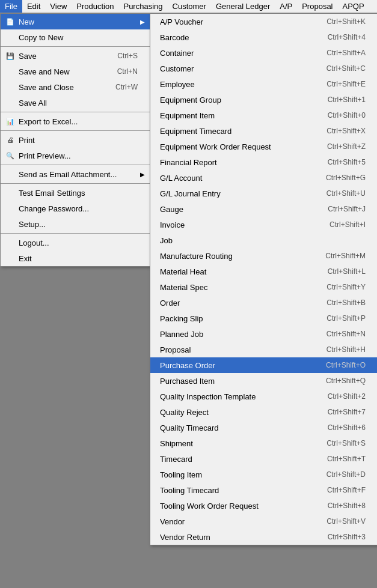 The width and height of the screenshot is (377, 588). Describe the element at coordinates (263, 318) in the screenshot. I see `new-submenu-item-19: Packing SlipCtrl+Shift+P` at that location.